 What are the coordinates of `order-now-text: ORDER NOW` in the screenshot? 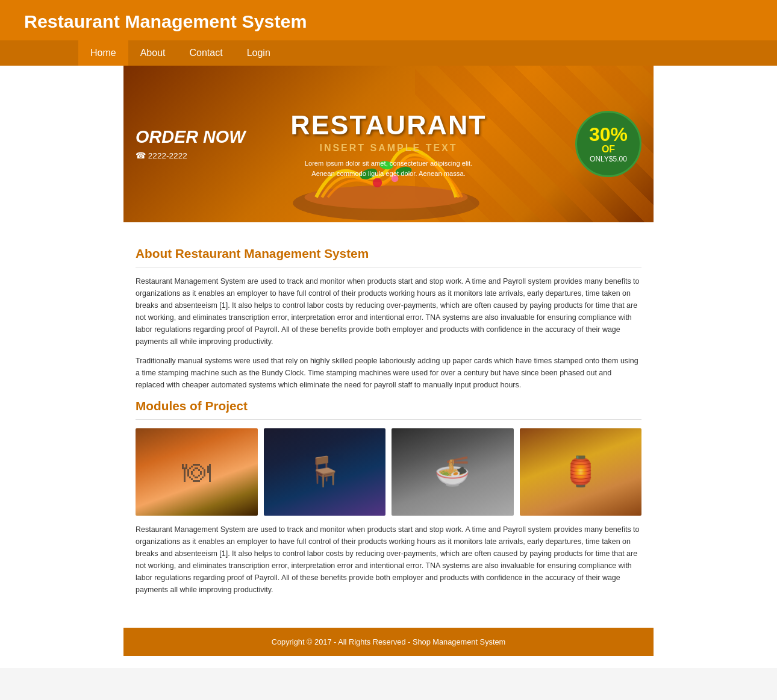 It's located at (203, 137).